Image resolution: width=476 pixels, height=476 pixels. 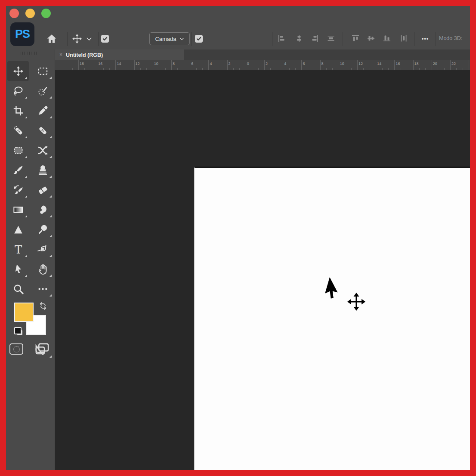 What do you see at coordinates (281, 38) in the screenshot?
I see `align-left-edges-icon` at bounding box center [281, 38].